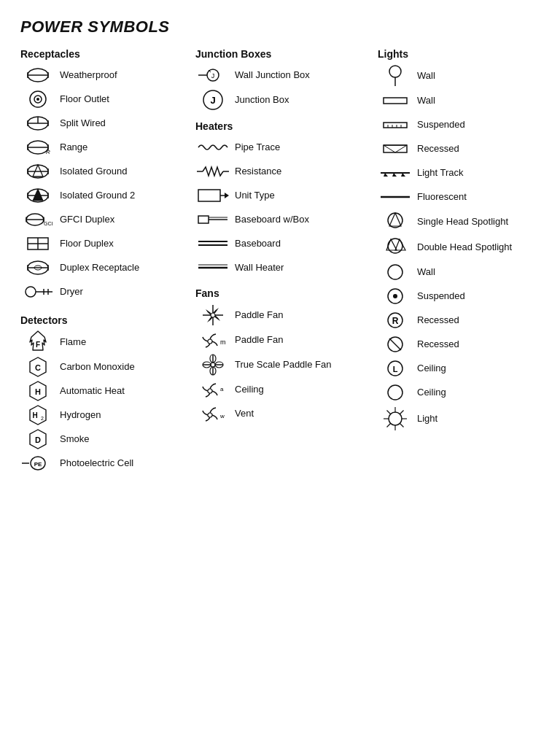  I want to click on automatic-heat-detector-icon: H, so click(38, 391).